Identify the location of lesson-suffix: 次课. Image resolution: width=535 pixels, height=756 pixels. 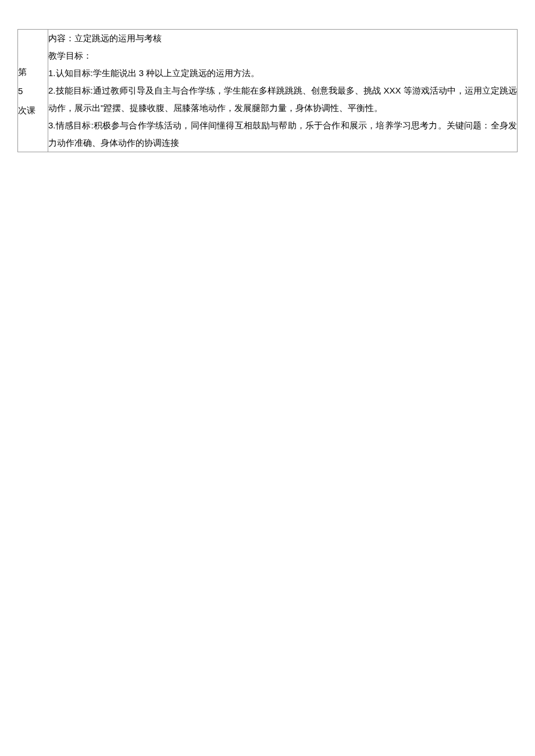
(33, 110).